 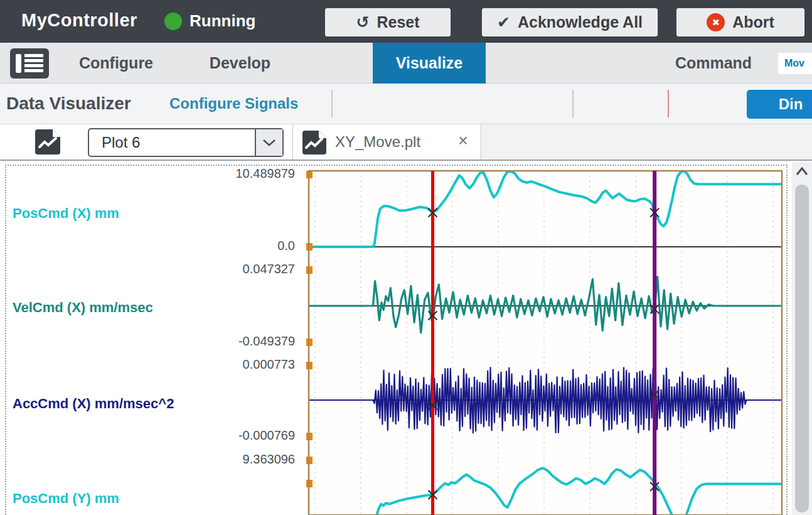 I want to click on signal-label: AccCmd (X) mm/msec^2, so click(x=93, y=404).